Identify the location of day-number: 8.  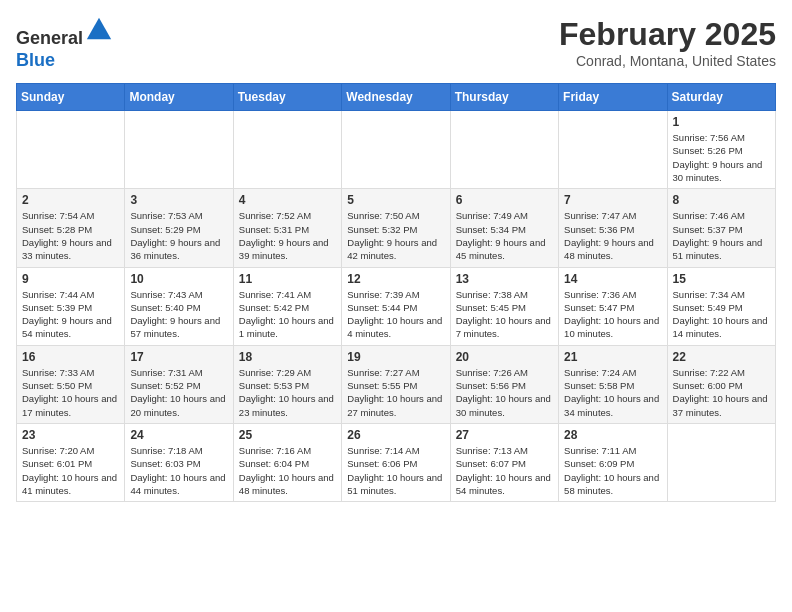
(722, 200).